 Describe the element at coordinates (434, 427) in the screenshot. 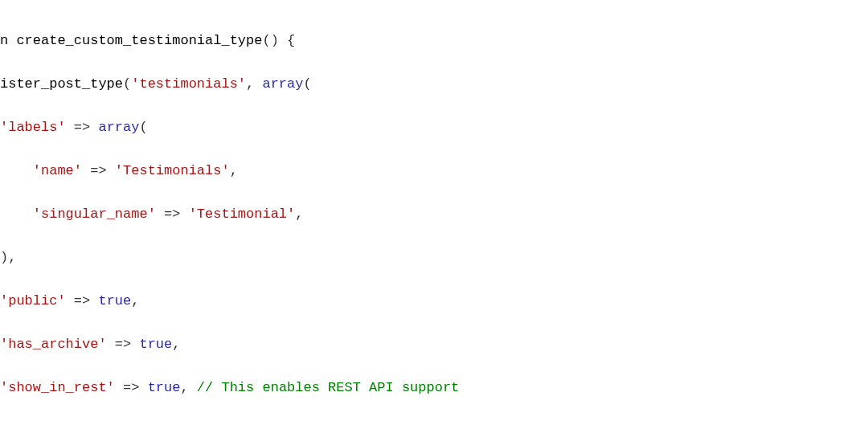

I see `code-line` at that location.